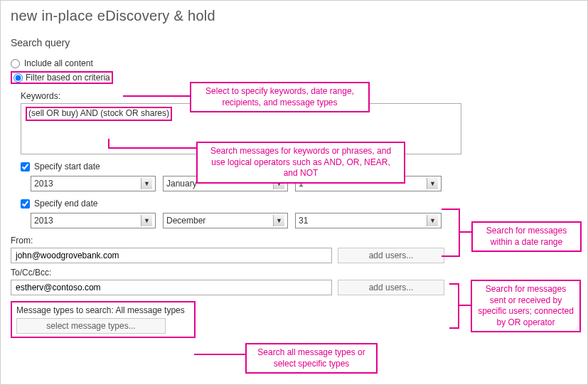 This screenshot has width=588, height=385. I want to click on add-users-tocc-button: add users..., so click(391, 288).